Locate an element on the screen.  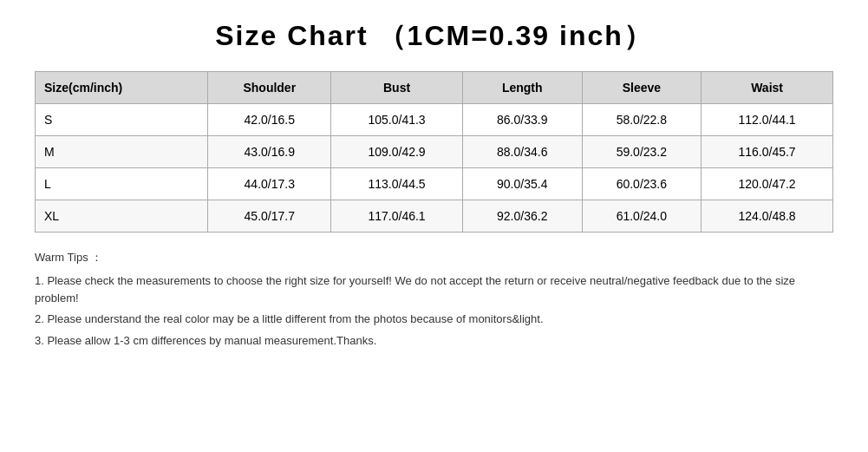
tip-item-2: 2. Please understand the real color may … is located at coordinates (434, 319).